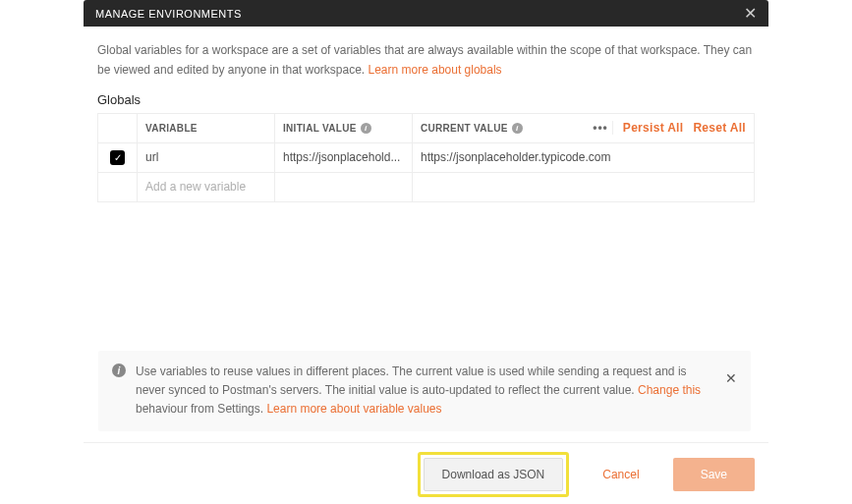 This screenshot has width=852, height=504. What do you see at coordinates (425, 391) in the screenshot?
I see `hint-panel: i Use variables to reuse values in diffe…` at bounding box center [425, 391].